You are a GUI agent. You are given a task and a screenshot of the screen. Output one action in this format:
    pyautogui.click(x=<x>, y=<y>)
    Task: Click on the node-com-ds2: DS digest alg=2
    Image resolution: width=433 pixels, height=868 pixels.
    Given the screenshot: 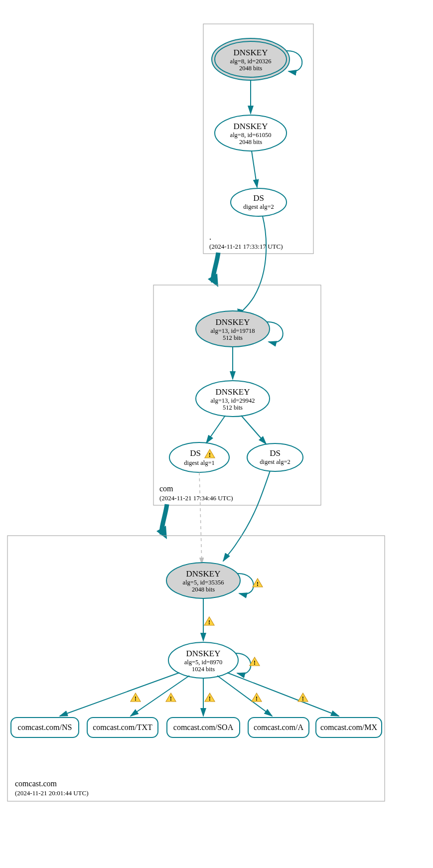 What is the action you would take?
    pyautogui.click(x=275, y=457)
    